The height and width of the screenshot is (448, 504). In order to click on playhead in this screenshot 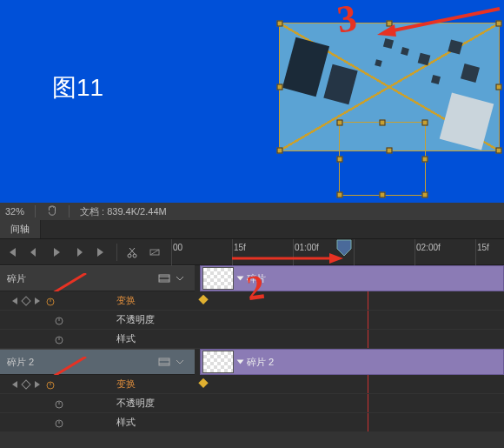, I will do `click(344, 250)`.